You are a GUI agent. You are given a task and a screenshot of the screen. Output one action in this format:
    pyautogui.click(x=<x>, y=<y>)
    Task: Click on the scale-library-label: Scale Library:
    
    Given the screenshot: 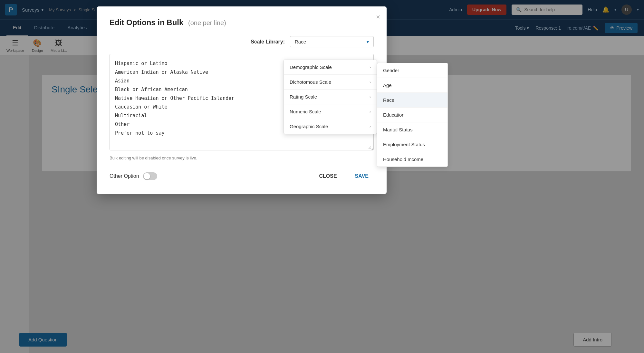 What is the action you would take?
    pyautogui.click(x=268, y=42)
    